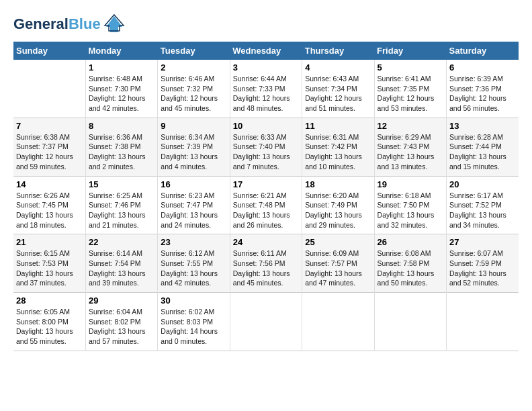 This screenshot has height=411, width=532. What do you see at coordinates (339, 146) in the screenshot?
I see `calendar-cell: 11Sunrise: 6:31 AM Sunset: 7:42 PM Dayli…` at bounding box center [339, 146].